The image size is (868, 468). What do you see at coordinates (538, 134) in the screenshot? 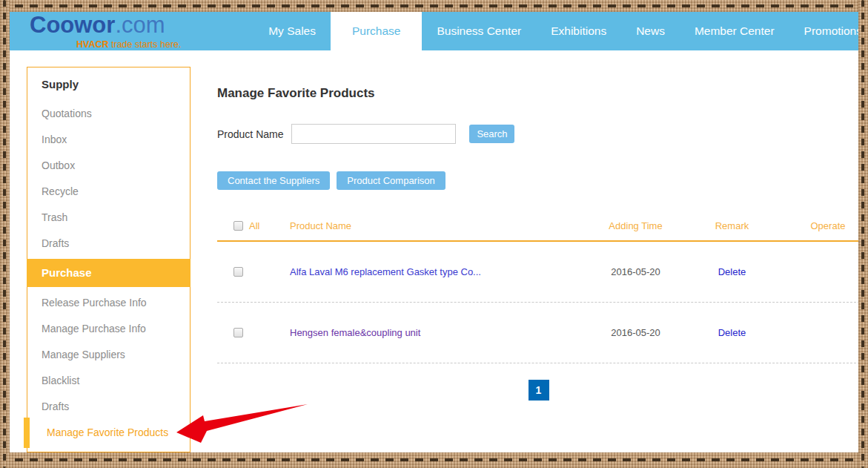
I see `search-row: Product Name Search` at bounding box center [538, 134].